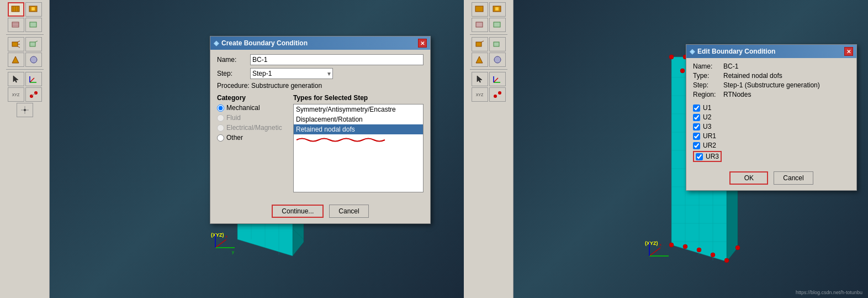 Image resolution: width=868 pixels, height=298 pixels. What do you see at coordinates (497, 95) in the screenshot?
I see `right-toolbar-btn-dots` at bounding box center [497, 95].